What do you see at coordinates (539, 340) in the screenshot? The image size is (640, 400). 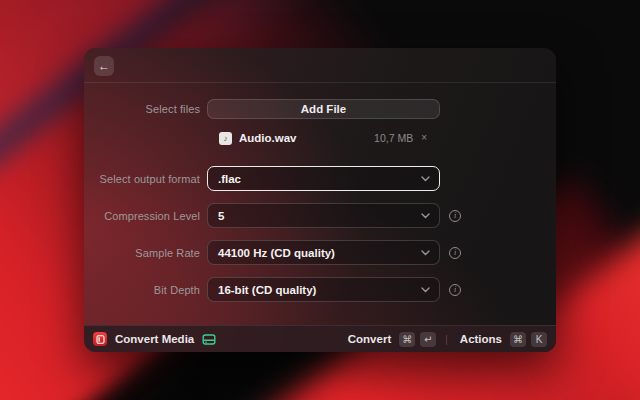 I see `k-key-icon: K` at bounding box center [539, 340].